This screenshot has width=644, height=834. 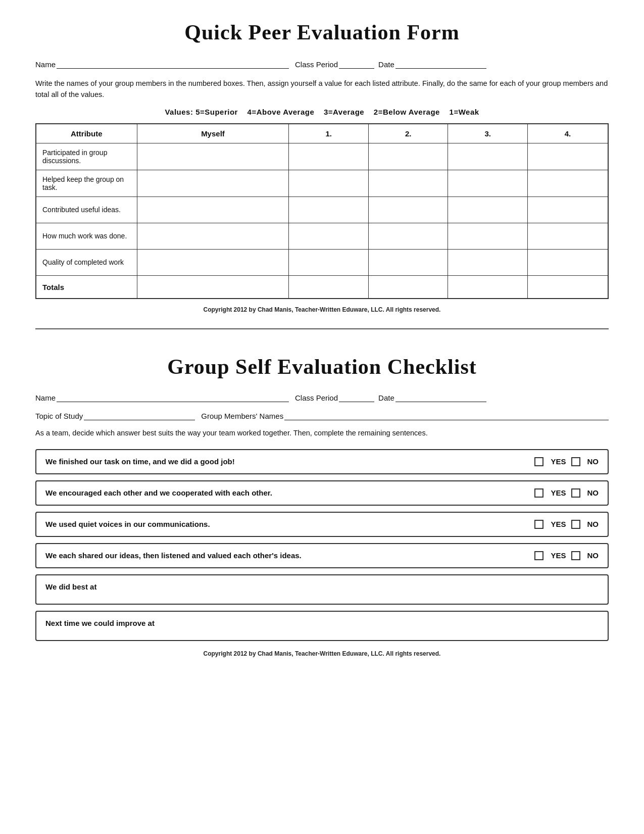 What do you see at coordinates (45, 65) in the screenshot?
I see `name-label: Name` at bounding box center [45, 65].